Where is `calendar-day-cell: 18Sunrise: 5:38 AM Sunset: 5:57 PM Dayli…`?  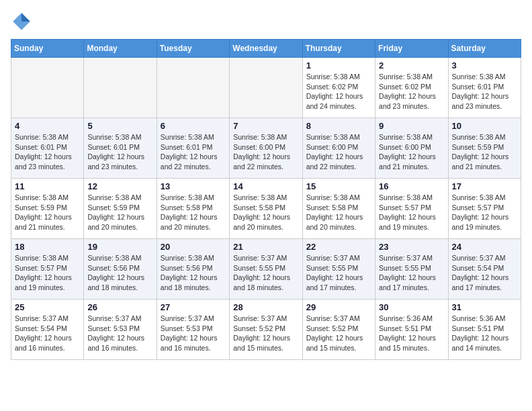
calendar-day-cell: 18Sunrise: 5:38 AM Sunset: 5:57 PM Dayli… is located at coordinates (48, 269).